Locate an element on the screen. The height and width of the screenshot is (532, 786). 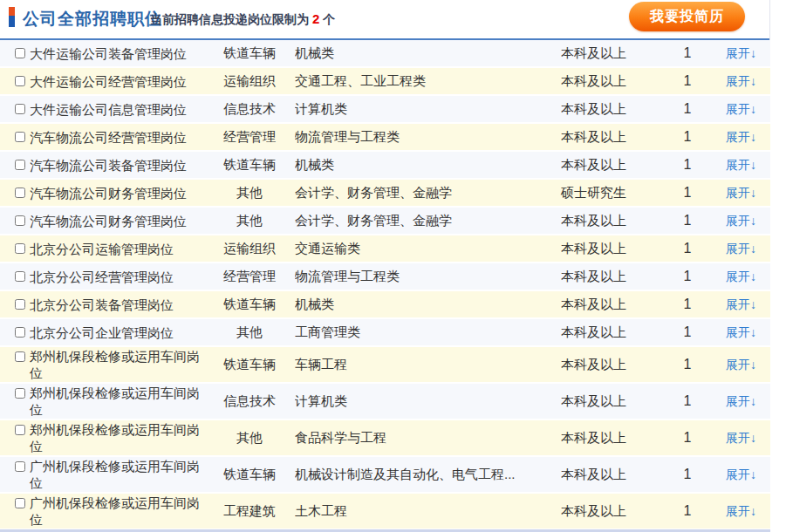
job-title: 北京分公司企业管理岗位 is located at coordinates (117, 333).